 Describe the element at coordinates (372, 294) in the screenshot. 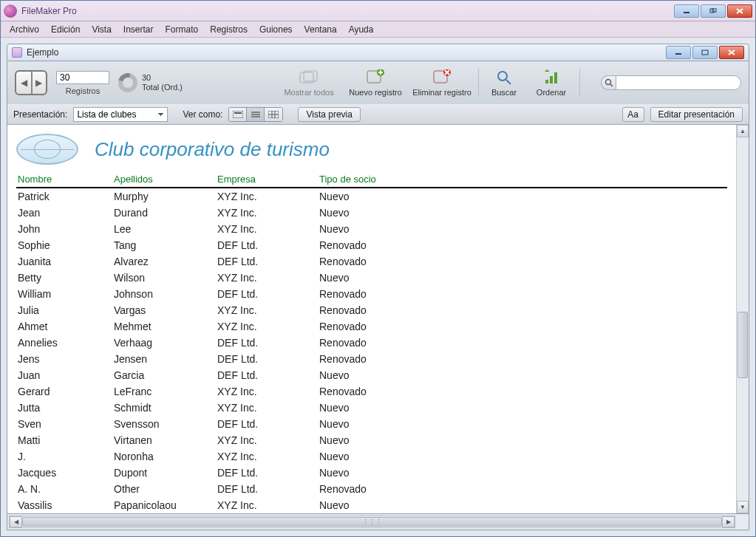

I see `table-row: WilliamJohnsonDEF Ltd.Renovado` at that location.